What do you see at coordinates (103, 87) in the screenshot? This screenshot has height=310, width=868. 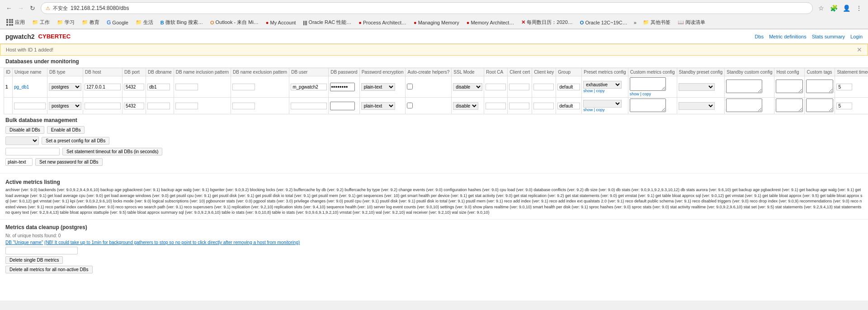 I see `db-host-input` at bounding box center [103, 87].